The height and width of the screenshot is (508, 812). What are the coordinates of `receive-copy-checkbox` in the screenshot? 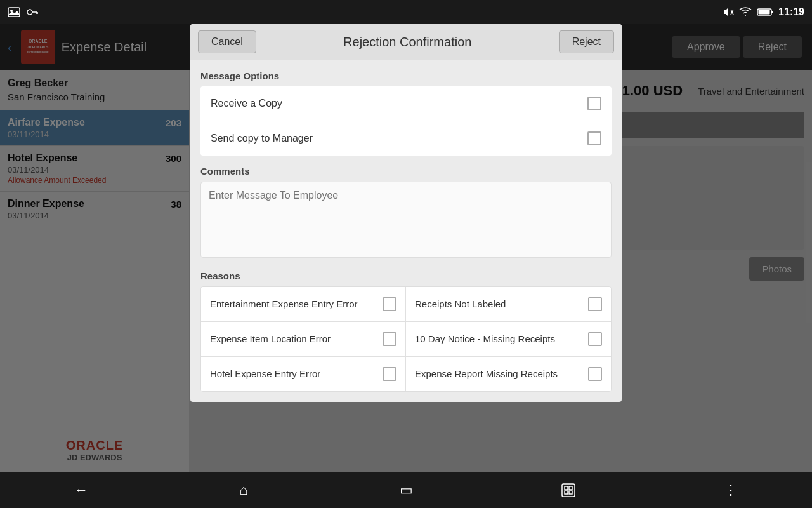 It's located at (594, 104).